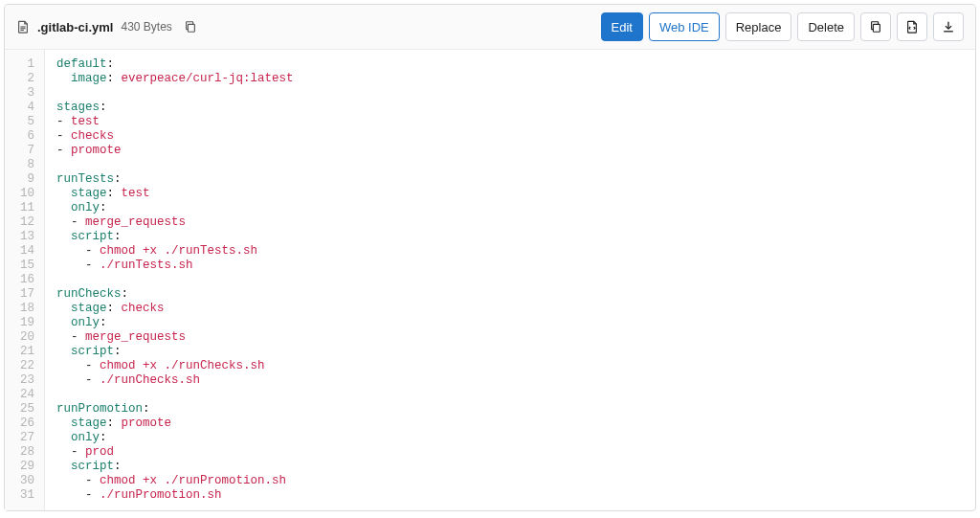  I want to click on line-number: 4, so click(25, 107).